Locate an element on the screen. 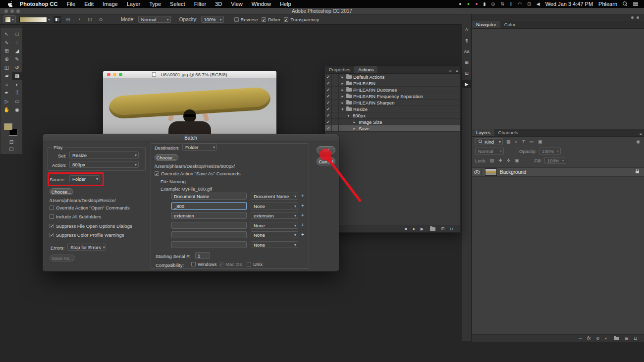  screen-mode-icon: ▢ is located at coordinates (11, 149).